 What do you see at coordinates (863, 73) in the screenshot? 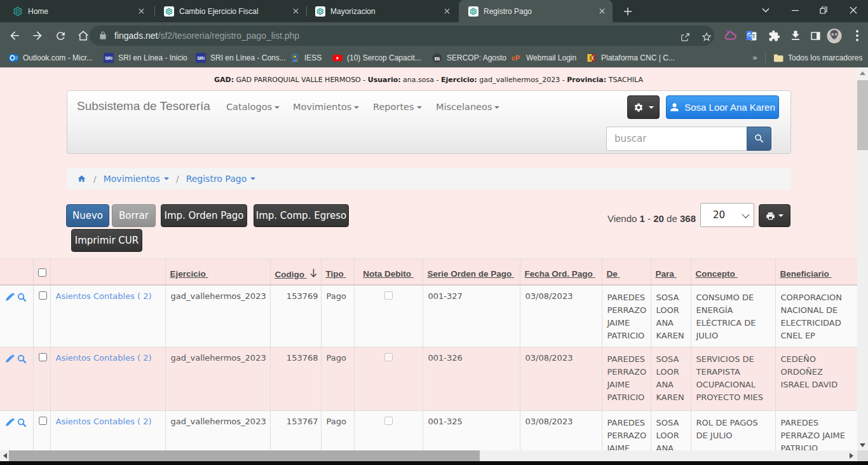
I see `scroll-up-arrow-icon` at bounding box center [863, 73].